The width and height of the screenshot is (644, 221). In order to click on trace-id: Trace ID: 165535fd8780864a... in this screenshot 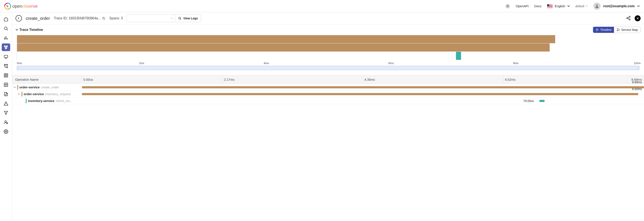, I will do `click(80, 18)`.